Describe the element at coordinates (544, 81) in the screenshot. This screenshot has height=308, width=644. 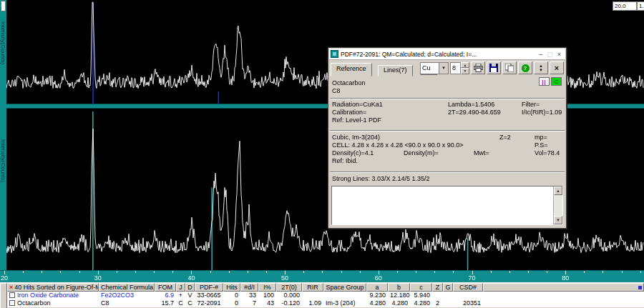
I see `marker-bars-button: ||` at that location.